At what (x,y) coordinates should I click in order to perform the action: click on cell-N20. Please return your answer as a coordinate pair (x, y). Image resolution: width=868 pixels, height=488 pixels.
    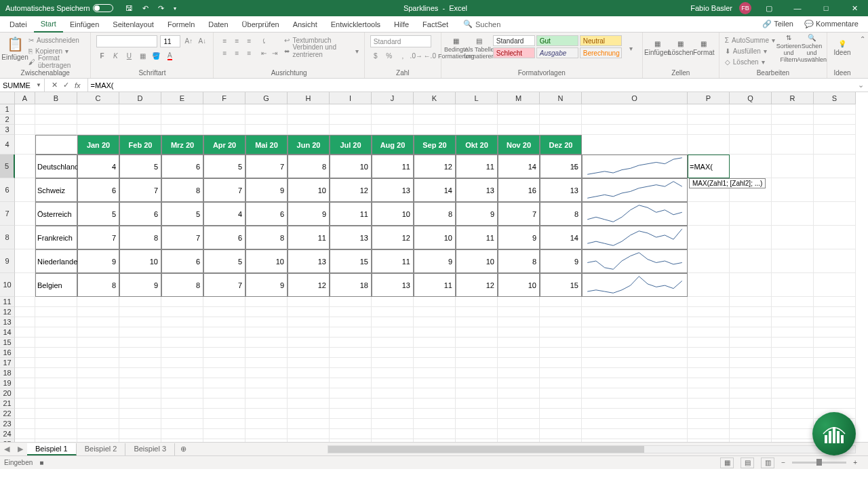
    Looking at the image, I should click on (561, 393).